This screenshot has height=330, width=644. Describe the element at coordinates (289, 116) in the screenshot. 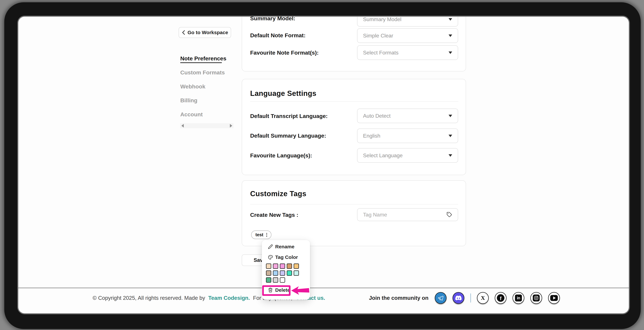

I see `default-transcript-language-label: Default Transcript Language:` at that location.